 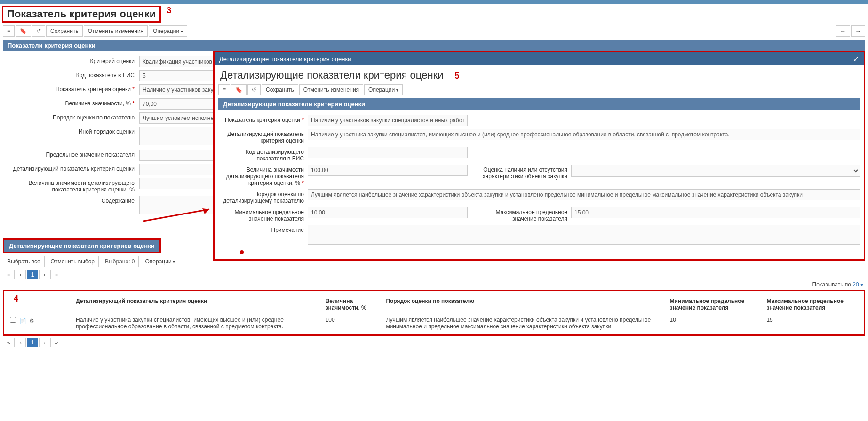 I want to click on m-max-label: Максимальное предельное значение показат…, so click(x=526, y=214).